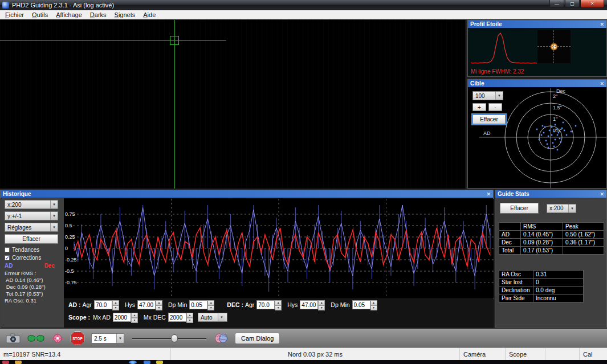  Describe the element at coordinates (78, 338) in the screenshot. I see `stop-icon: STOP` at that location.